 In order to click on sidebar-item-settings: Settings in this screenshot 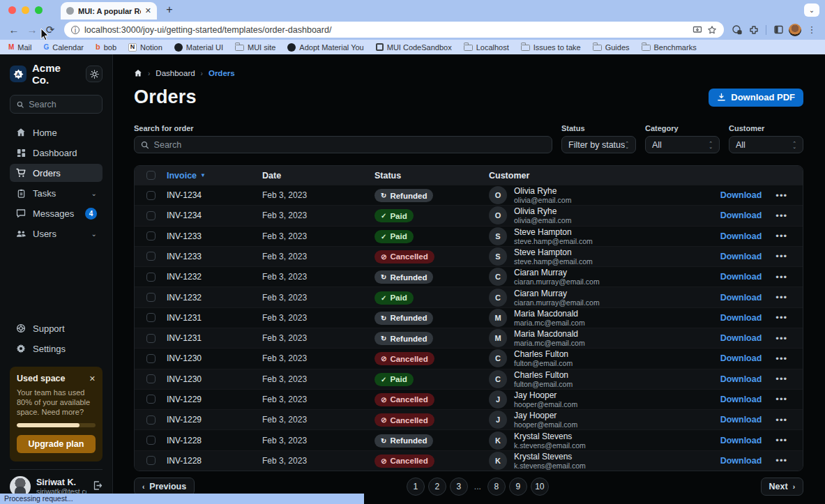, I will do `click(56, 349)`.